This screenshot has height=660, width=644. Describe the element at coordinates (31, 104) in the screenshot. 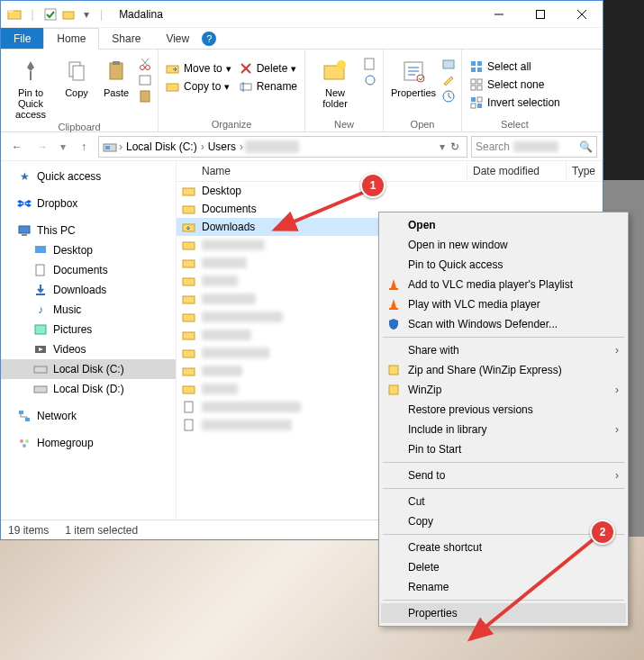

I see `pin-label: Pin to Quick access` at that location.